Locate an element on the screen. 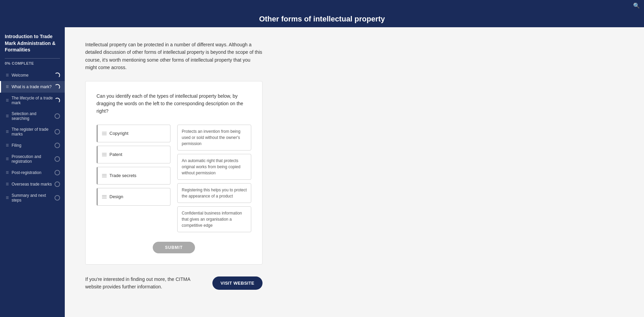 This screenshot has height=317, width=644. drag-drop-area: Copyright Patent Trade secrets is located at coordinates (174, 178).